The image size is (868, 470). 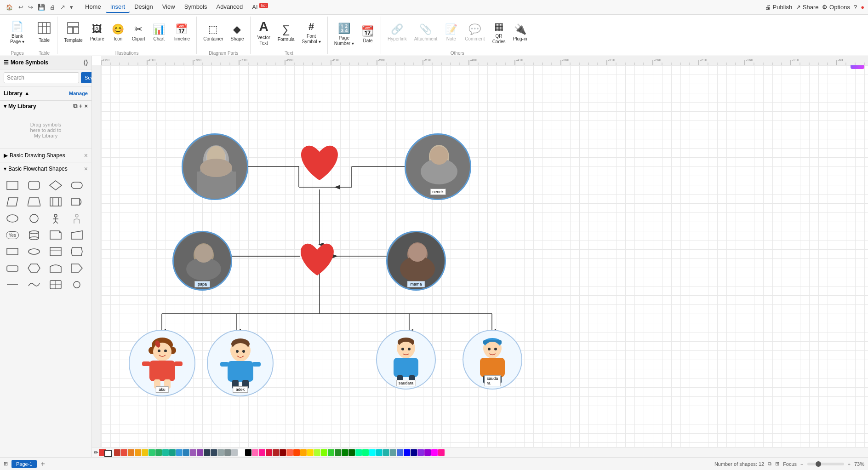 I want to click on saudara2-node: saudara, so click(x=492, y=360).